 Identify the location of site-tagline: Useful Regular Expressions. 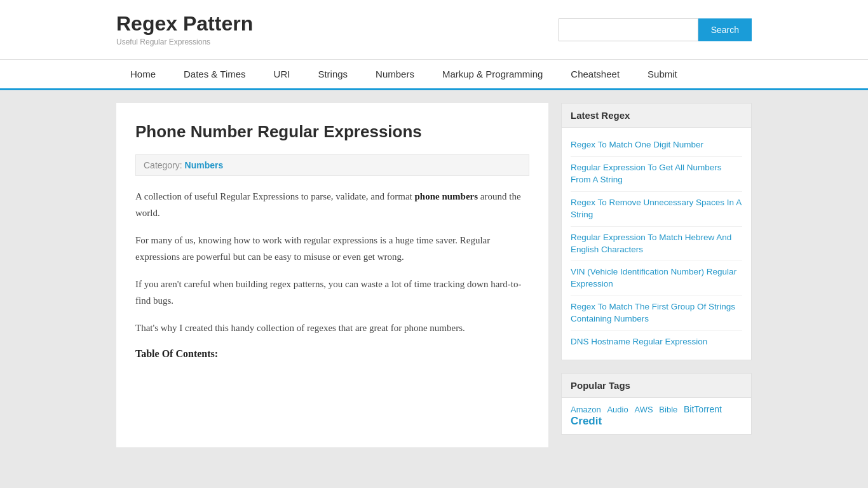
(184, 42).